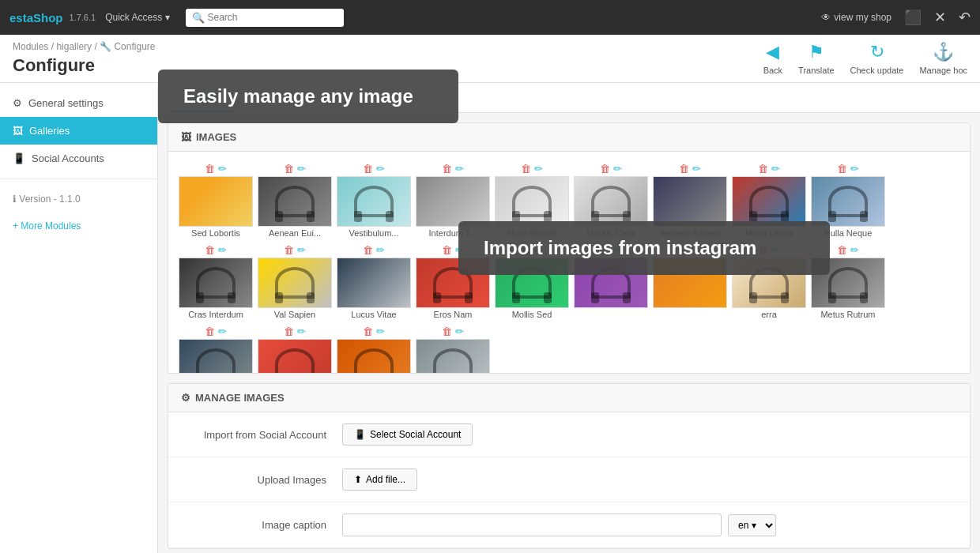 The height and width of the screenshot is (553, 980). Describe the element at coordinates (611, 201) in the screenshot. I see `list-item: 🗑 ✏ Mauris Casa` at that location.